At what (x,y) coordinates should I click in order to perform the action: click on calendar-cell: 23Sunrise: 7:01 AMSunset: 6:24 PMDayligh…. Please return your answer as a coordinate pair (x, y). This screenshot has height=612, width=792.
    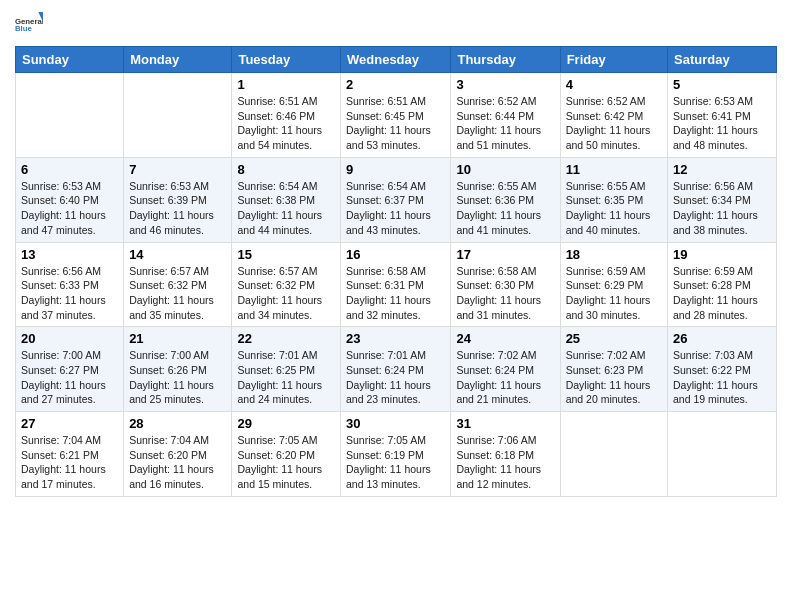
    Looking at the image, I should click on (396, 370).